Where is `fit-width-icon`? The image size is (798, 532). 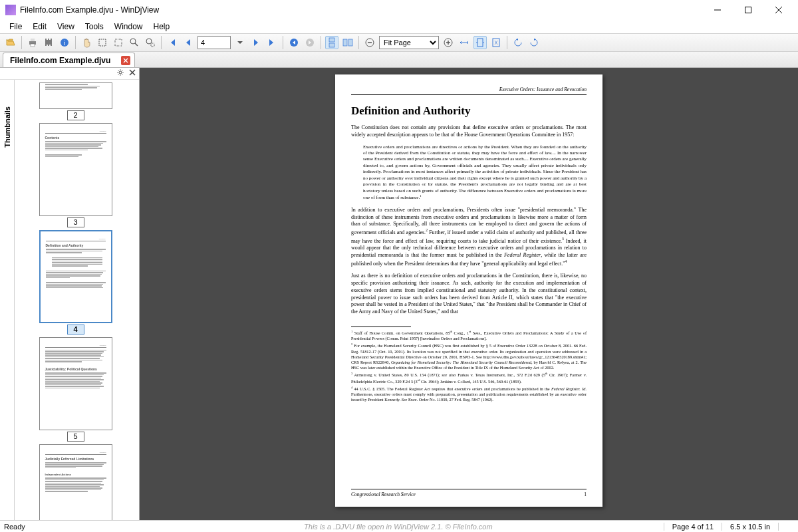 fit-width-icon is located at coordinates (464, 43).